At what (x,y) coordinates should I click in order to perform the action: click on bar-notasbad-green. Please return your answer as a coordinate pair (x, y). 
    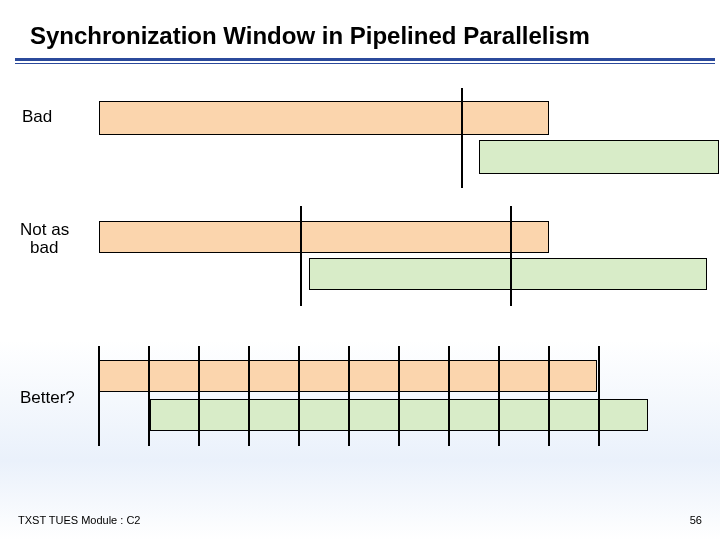
    Looking at the image, I should click on (508, 274).